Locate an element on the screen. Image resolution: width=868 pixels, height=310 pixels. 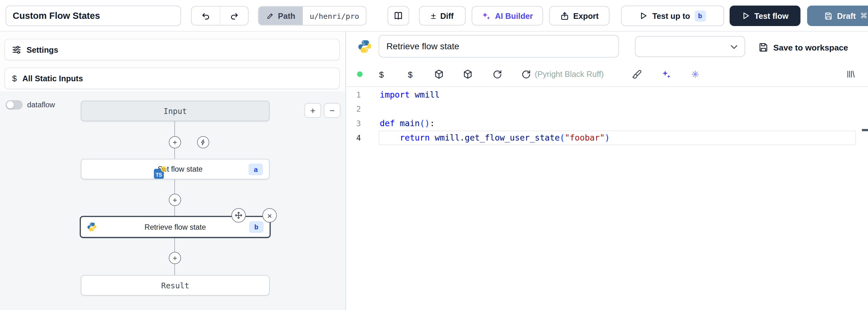
line-number: 2 is located at coordinates (354, 109).